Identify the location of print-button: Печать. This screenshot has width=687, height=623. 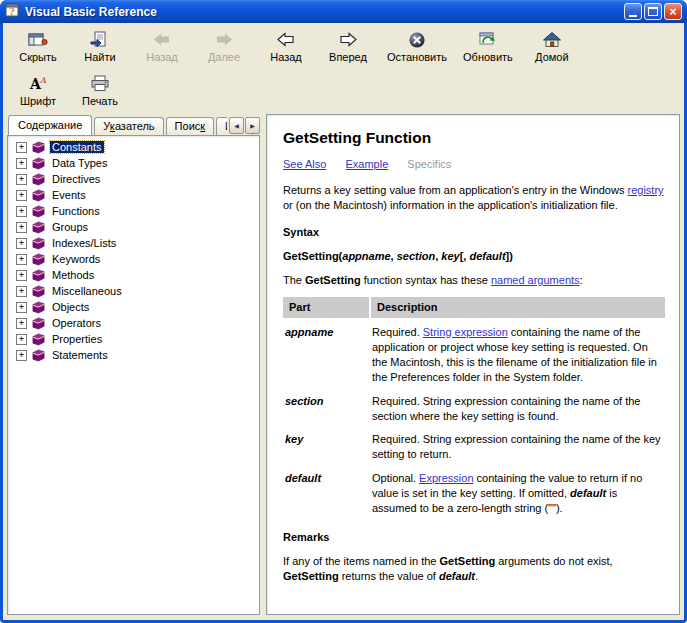
(100, 90).